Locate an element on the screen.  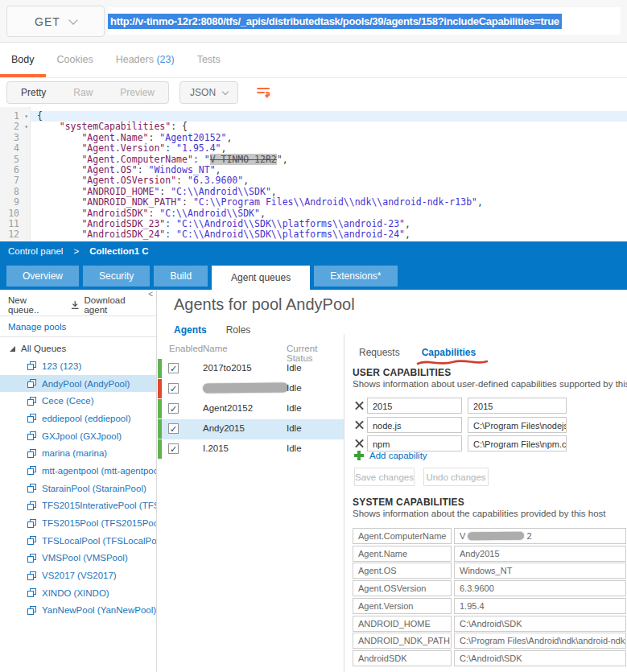
breadcrumb-root: Control panel is located at coordinates (35, 251).